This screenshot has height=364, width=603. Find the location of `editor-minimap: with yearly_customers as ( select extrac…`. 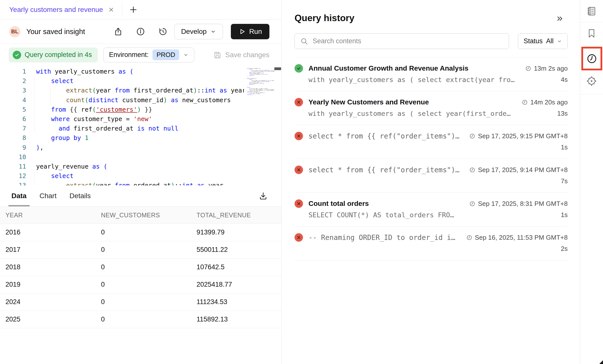

editor-minimap: with yearly_customers as ( select extrac… is located at coordinates (261, 82).